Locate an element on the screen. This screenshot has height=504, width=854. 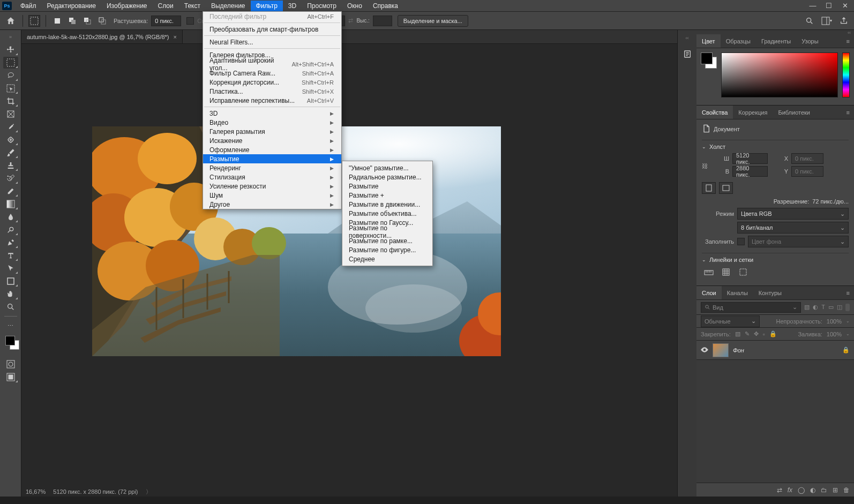
width-value: 5120 пикс. is located at coordinates (750, 159).